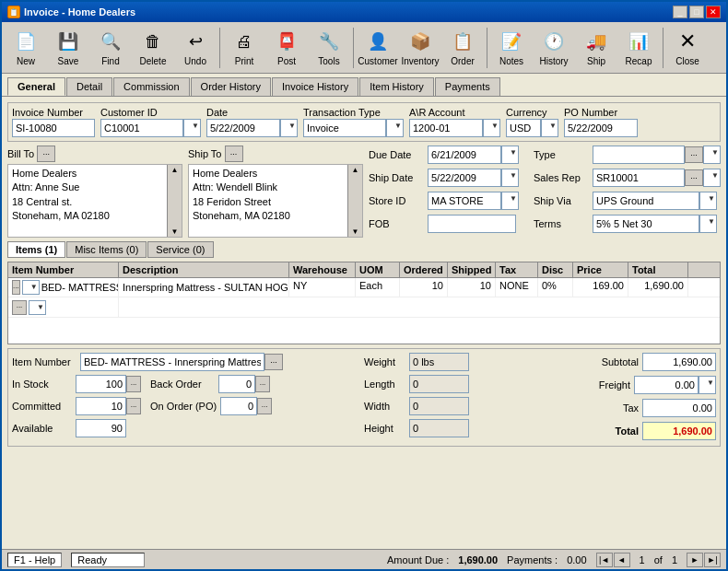 The image size is (728, 571). Describe the element at coordinates (17, 287) in the screenshot. I see `item-dots-btn: ···` at that location.